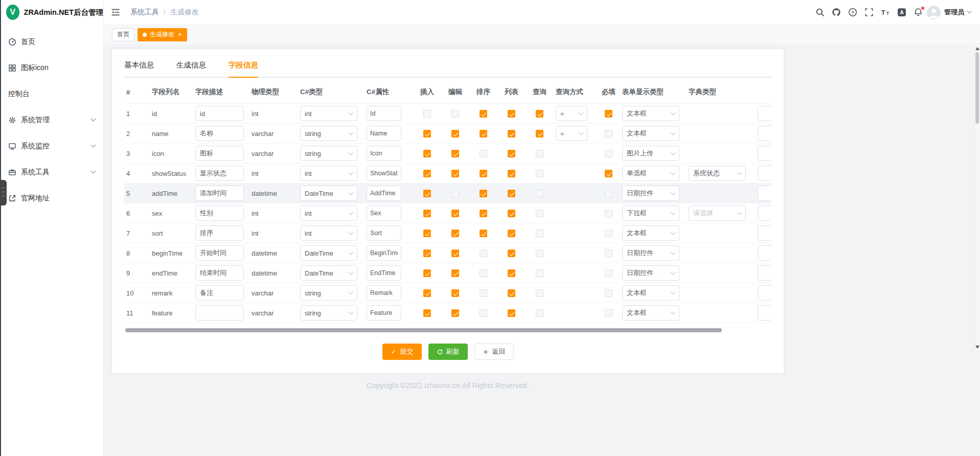 The height and width of the screenshot is (456, 980). Describe the element at coordinates (651, 213) in the screenshot. I see `display-type-select: 下拉框` at that location.